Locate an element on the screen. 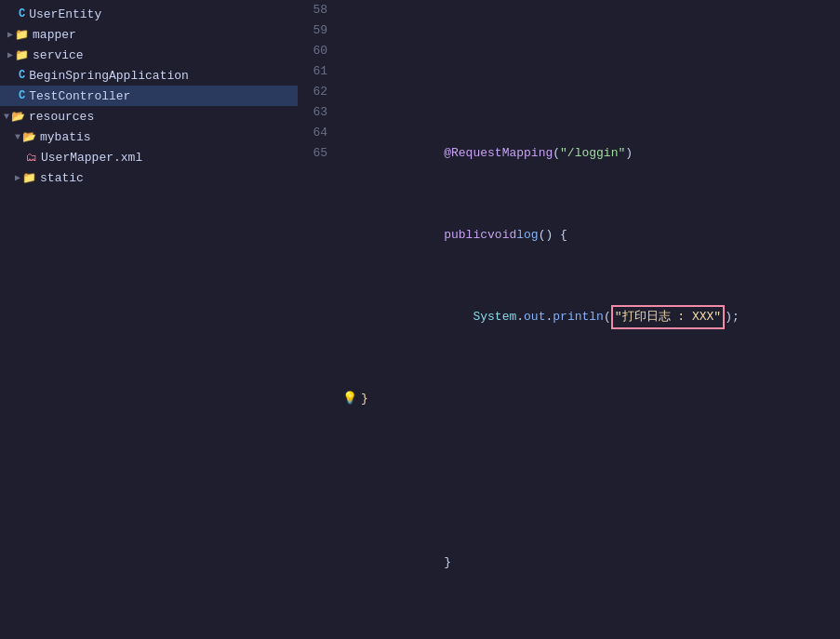 Image resolution: width=840 pixels, height=639 pixels. bulb-icon: 💡 is located at coordinates (350, 399).